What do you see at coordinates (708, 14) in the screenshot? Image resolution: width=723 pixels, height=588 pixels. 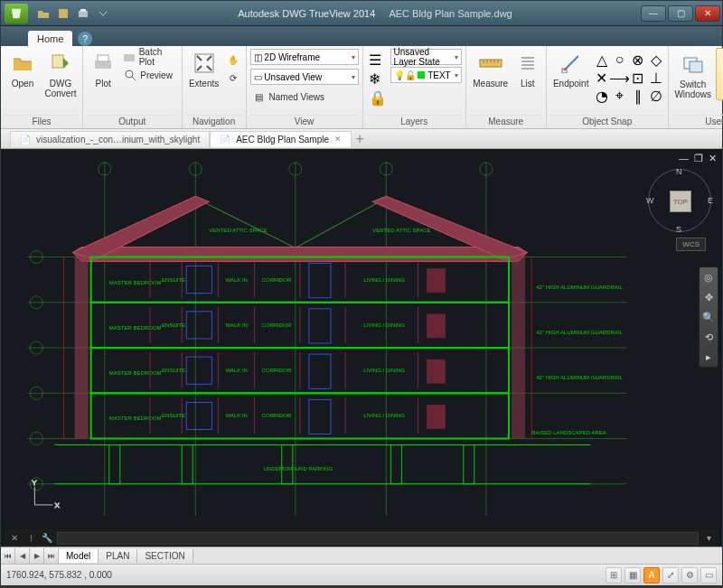 I see `close-button: ✕` at bounding box center [708, 14].